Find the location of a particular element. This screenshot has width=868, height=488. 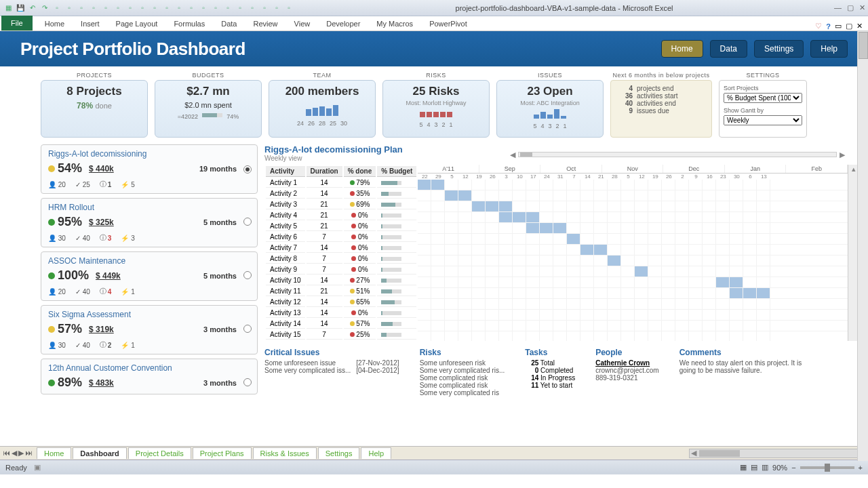

zoom-in-icon: + is located at coordinates (861, 468).